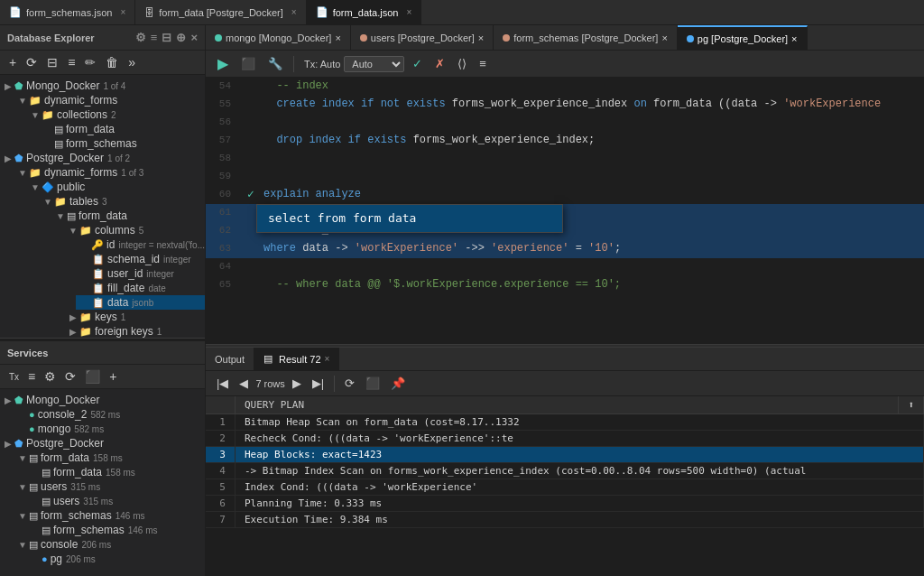 Image resolution: width=924 pixels, height=576 pixels. Describe the element at coordinates (134, 317) in the screenshot. I see `tree-keys: ▶ 📁 keys 1` at that location.